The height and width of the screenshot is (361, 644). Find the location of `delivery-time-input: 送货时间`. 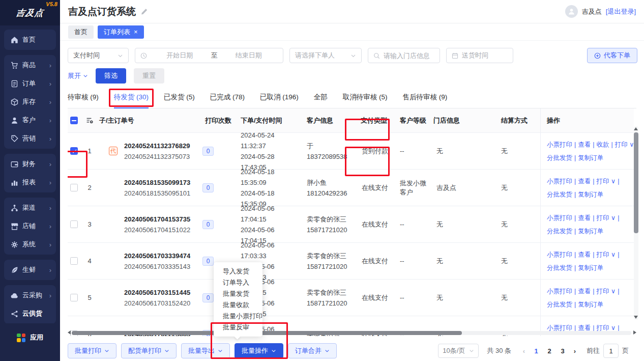

delivery-time-input: 送货时间 is located at coordinates (480, 55).